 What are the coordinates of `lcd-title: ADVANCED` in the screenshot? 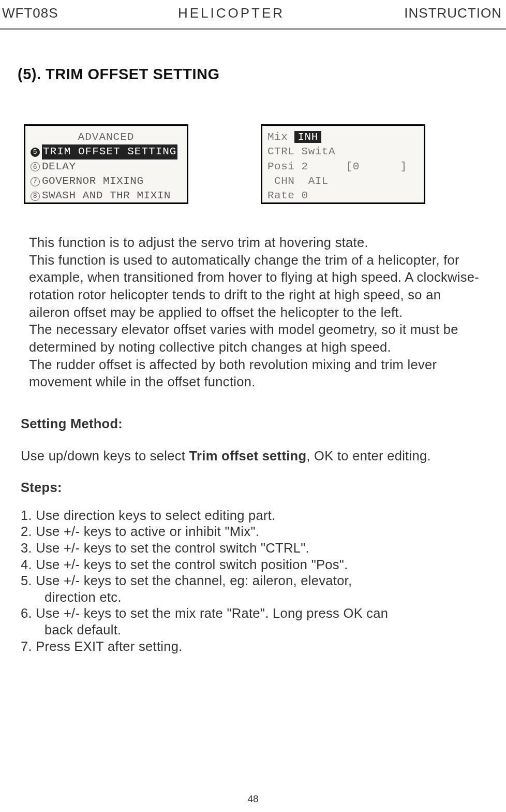 It's located at (106, 137).